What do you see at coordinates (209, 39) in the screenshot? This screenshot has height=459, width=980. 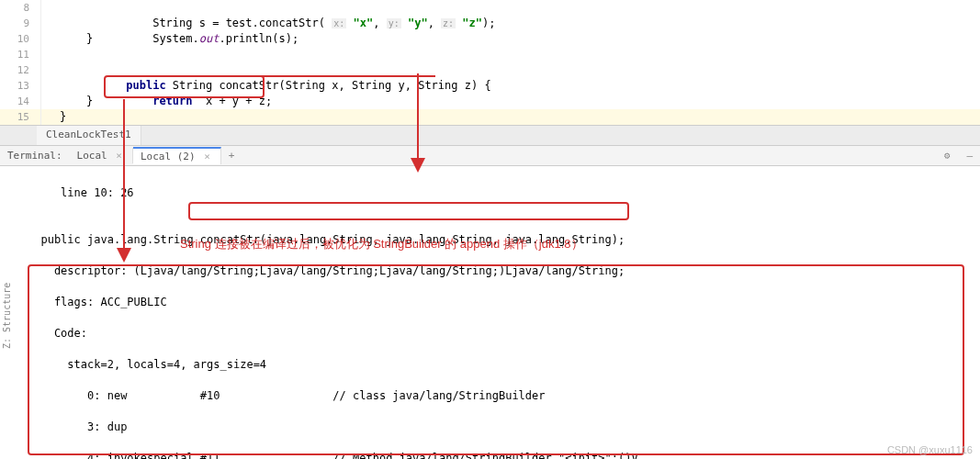 I see `static-field: out` at bounding box center [209, 39].